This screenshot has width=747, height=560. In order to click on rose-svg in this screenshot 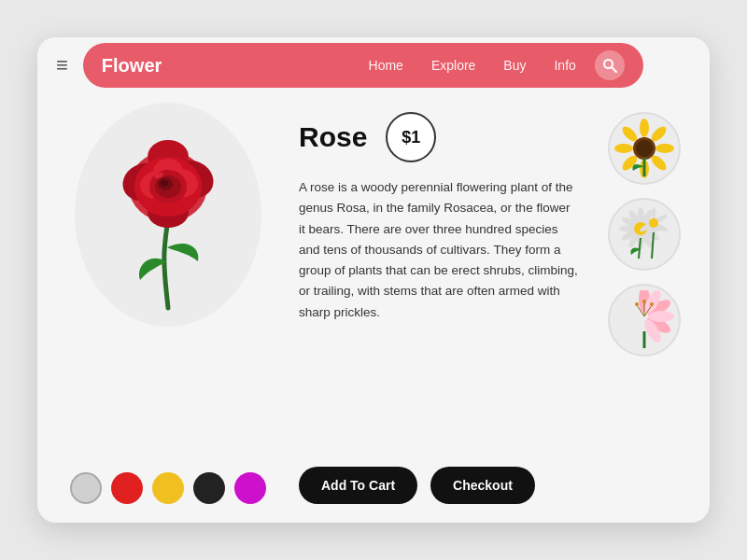, I will do `click(168, 215)`.